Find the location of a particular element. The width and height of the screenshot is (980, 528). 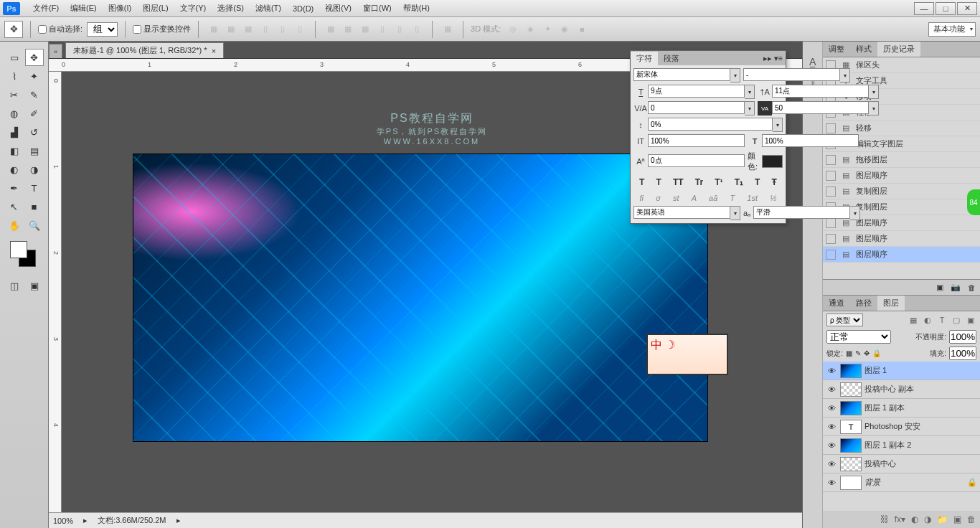

menu-item: 选择(S) is located at coordinates (231, 9).